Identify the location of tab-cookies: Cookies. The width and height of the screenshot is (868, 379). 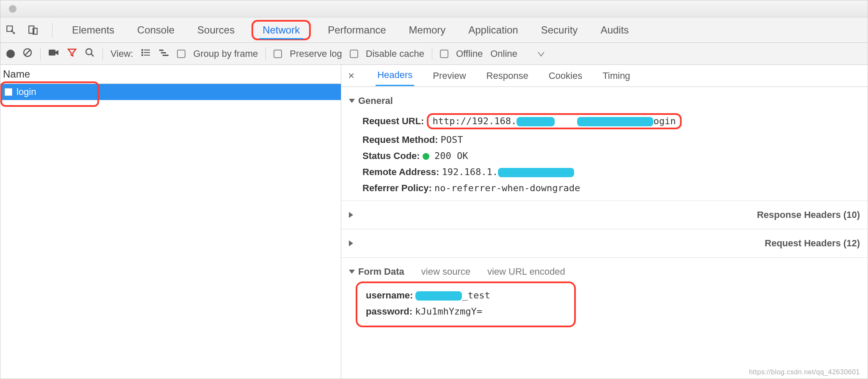
(566, 76).